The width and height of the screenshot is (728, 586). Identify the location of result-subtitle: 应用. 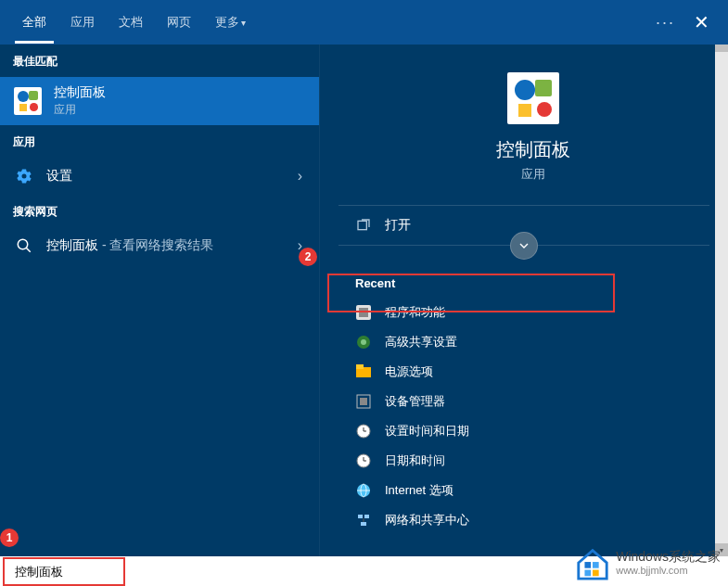
(180, 109).